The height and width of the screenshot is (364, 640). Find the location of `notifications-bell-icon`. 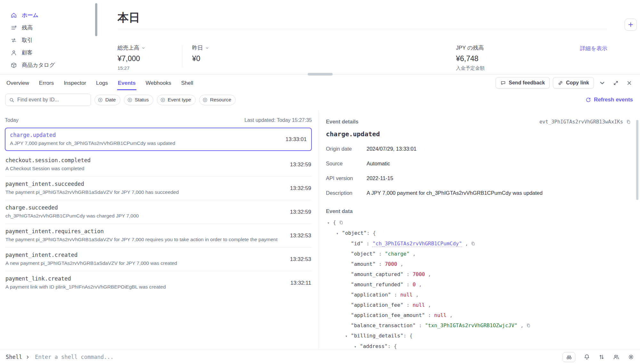

notifications-bell-icon is located at coordinates (587, 357).